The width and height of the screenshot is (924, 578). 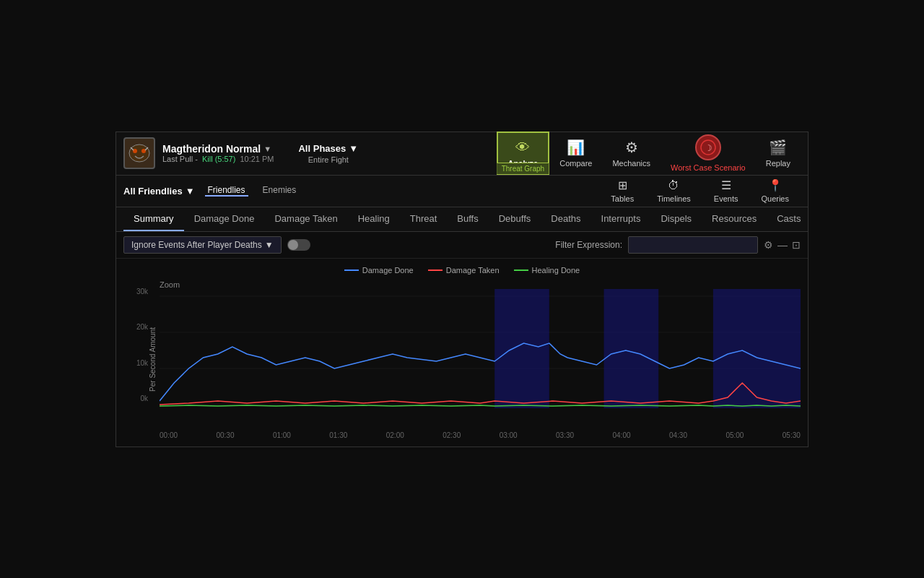 What do you see at coordinates (566, 220) in the screenshot?
I see `tab-deaths: Deaths` at bounding box center [566, 220].